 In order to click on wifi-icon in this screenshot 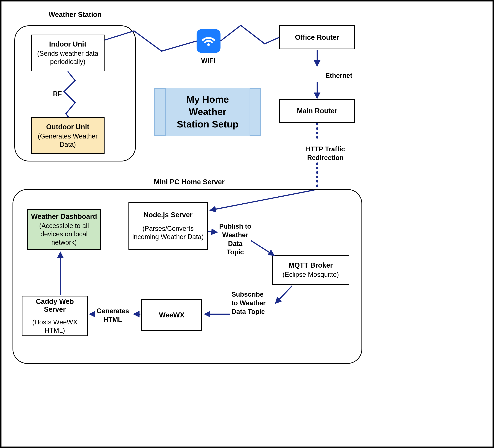, I will do `click(209, 41)`.